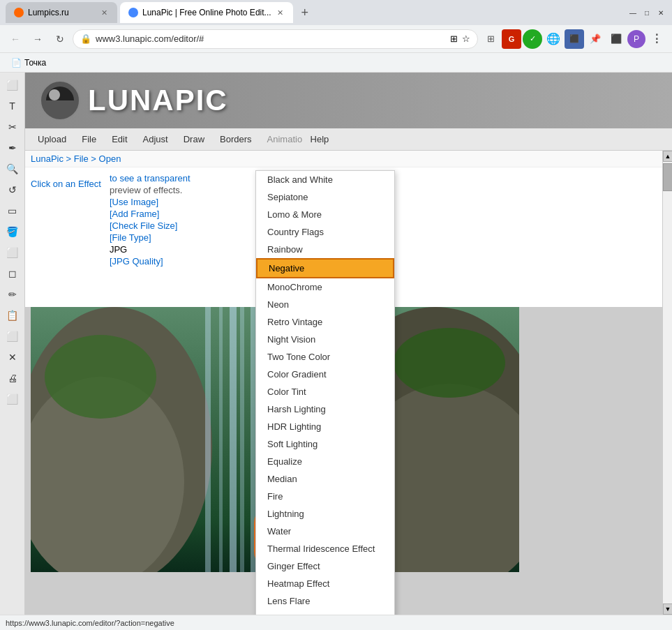  What do you see at coordinates (454, 39) in the screenshot?
I see `translate-icon: ⊞` at bounding box center [454, 39].